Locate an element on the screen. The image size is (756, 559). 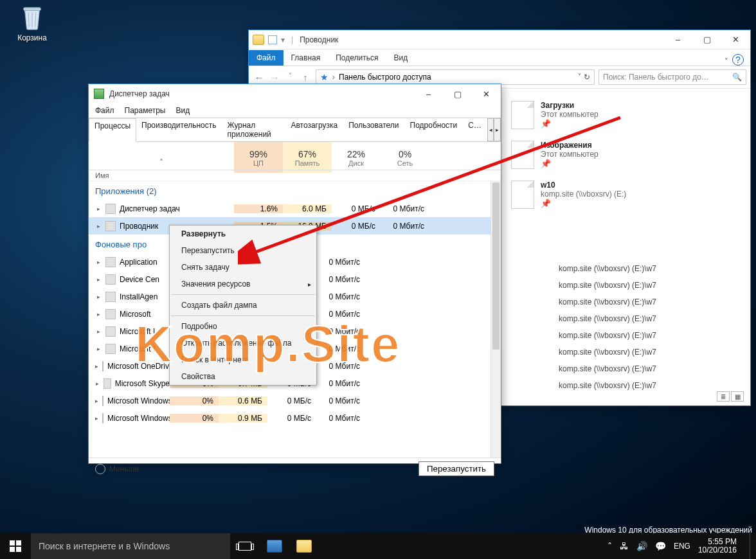
context-menu-item: Развернуть is located at coordinates (243, 234).